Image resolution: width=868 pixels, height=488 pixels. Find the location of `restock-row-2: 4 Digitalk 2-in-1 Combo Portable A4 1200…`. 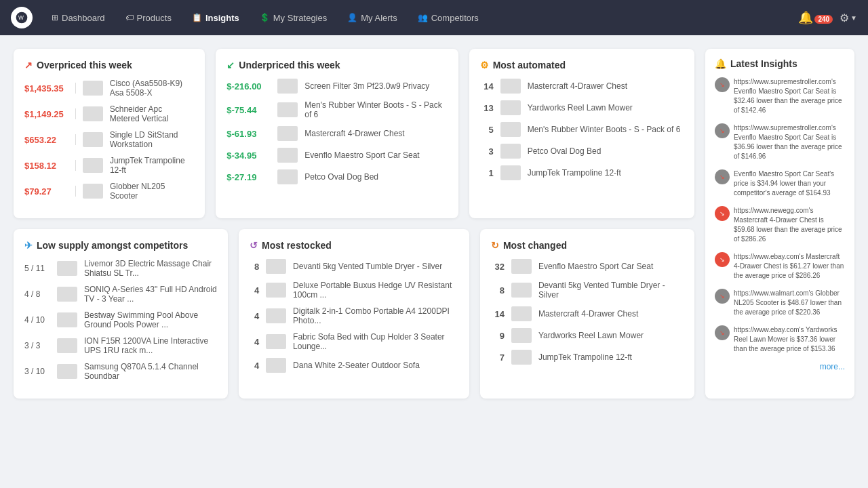

restock-row-2: 4 Digitalk 2-in-1 Combo Portable A4 1200… is located at coordinates (354, 316).